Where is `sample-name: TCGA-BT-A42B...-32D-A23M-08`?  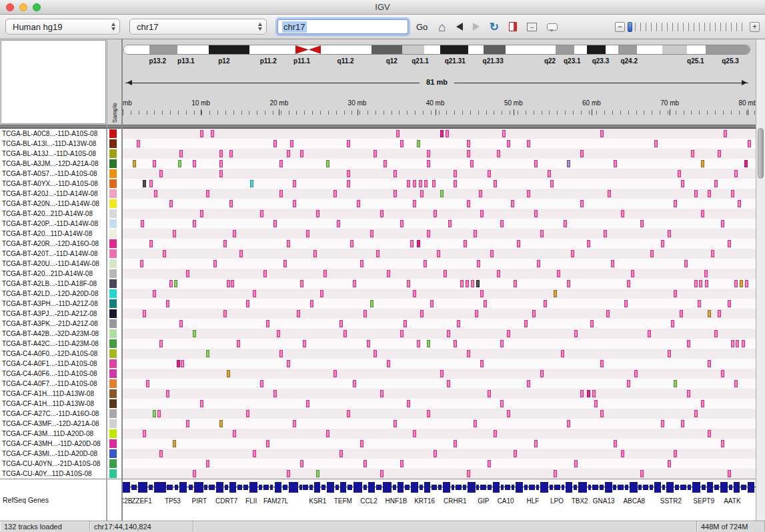
sample-name: TCGA-BT-A42B...-32D-A23M-08 is located at coordinates (53, 333).